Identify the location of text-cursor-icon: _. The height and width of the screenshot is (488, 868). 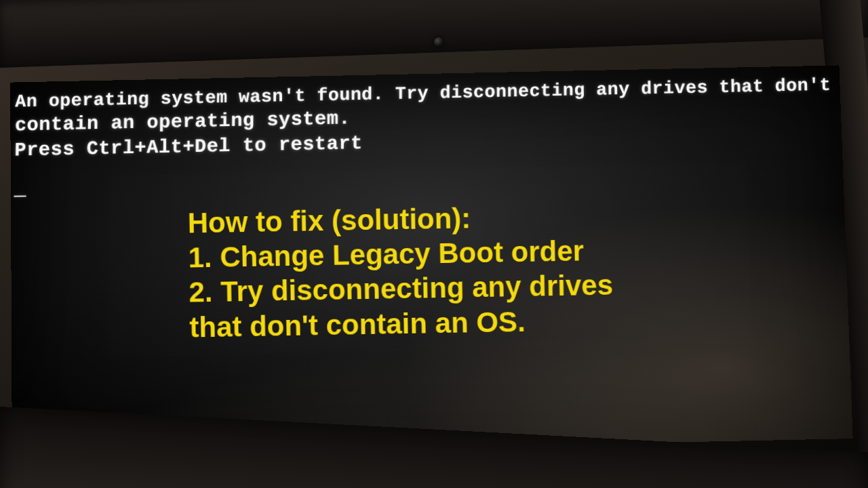
(20, 190).